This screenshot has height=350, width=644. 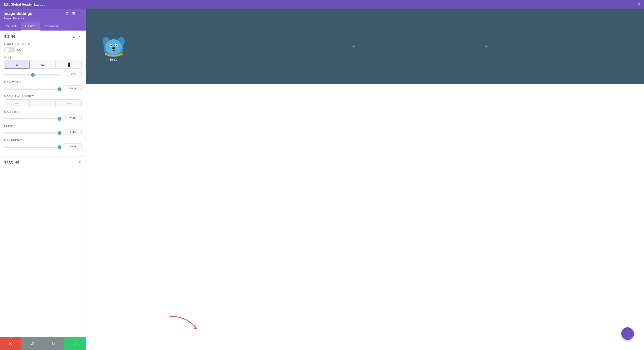 What do you see at coordinates (10, 26) in the screenshot?
I see `tab-content: Content` at bounding box center [10, 26].